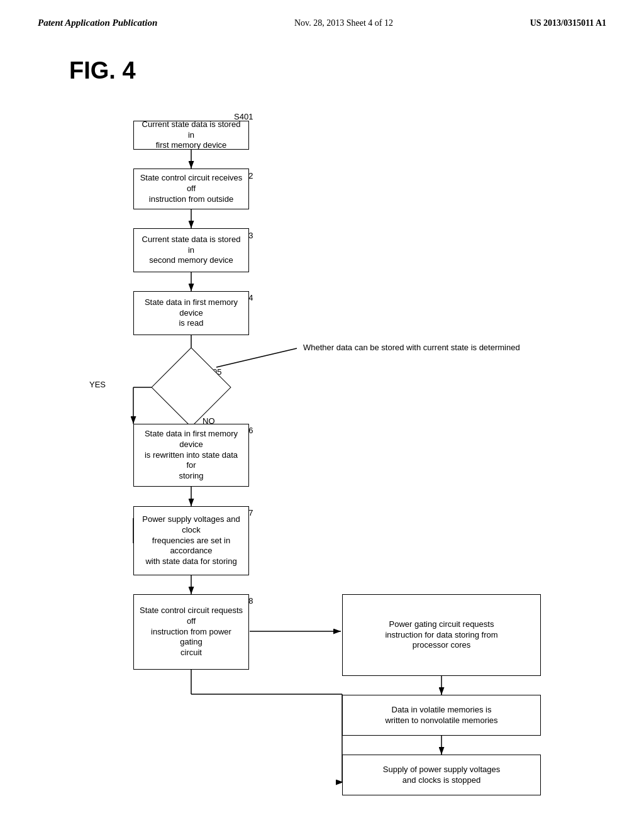 The width and height of the screenshot is (644, 830). Describe the element at coordinates (97, 23) in the screenshot. I see `header-publication: Patent Application Publication` at that location.